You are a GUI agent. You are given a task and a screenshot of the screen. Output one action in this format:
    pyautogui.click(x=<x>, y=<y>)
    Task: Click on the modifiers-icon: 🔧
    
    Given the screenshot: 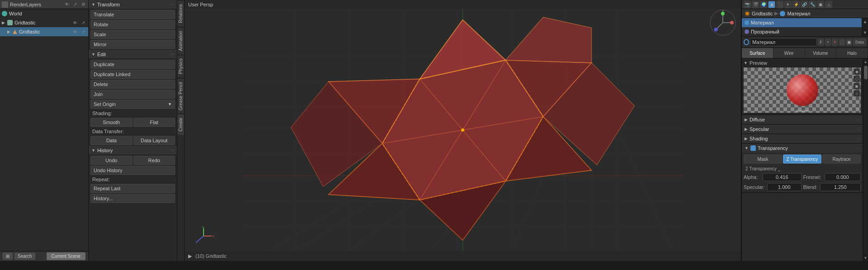 What is the action you would take?
    pyautogui.click(x=812, y=5)
    